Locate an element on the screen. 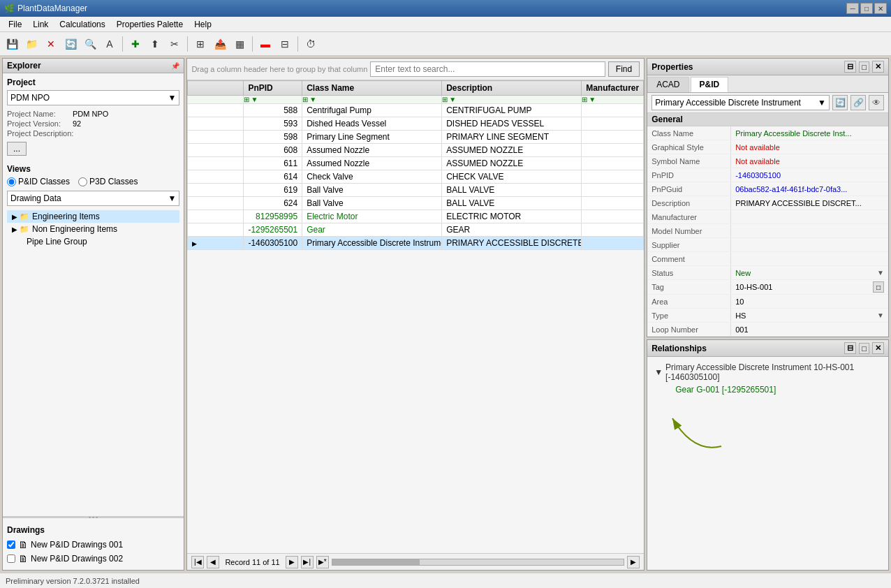 The width and height of the screenshot is (891, 588). prop-eye-btn: 👁 is located at coordinates (876, 103).